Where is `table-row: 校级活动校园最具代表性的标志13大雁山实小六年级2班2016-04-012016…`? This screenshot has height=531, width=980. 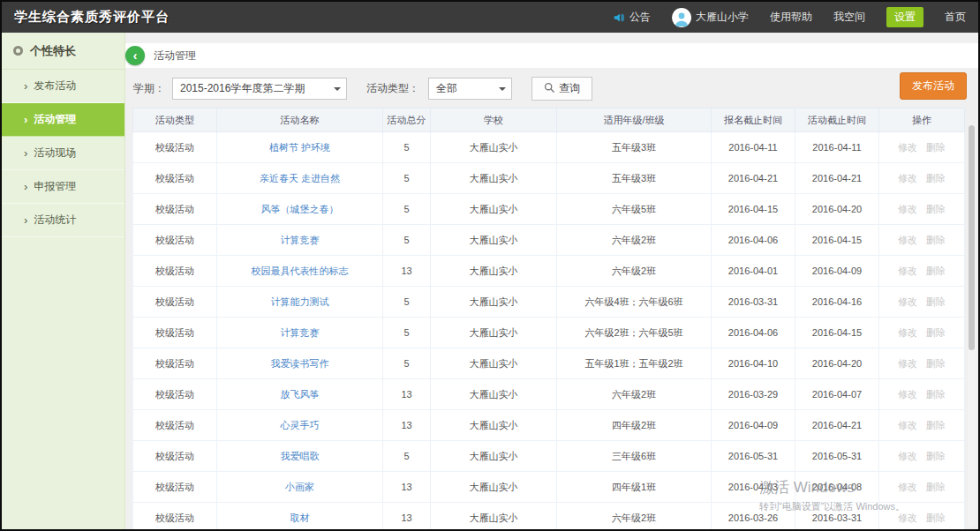
table-row: 校级活动校园最具代表性的标志13大雁山实小六年级2班2016-04-012016… is located at coordinates (549, 272).